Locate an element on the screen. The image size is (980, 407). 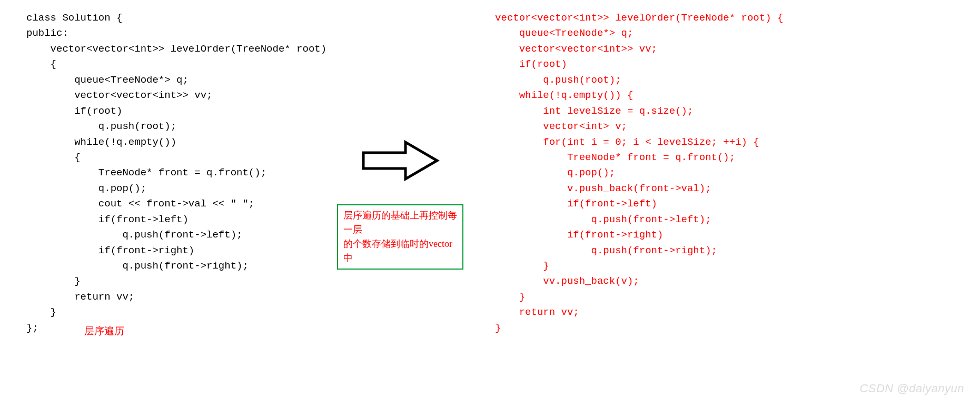
annotation-box: 层序遍历的基础上再控制每一层 的个数存储到临时的vector中 is located at coordinates (400, 237).